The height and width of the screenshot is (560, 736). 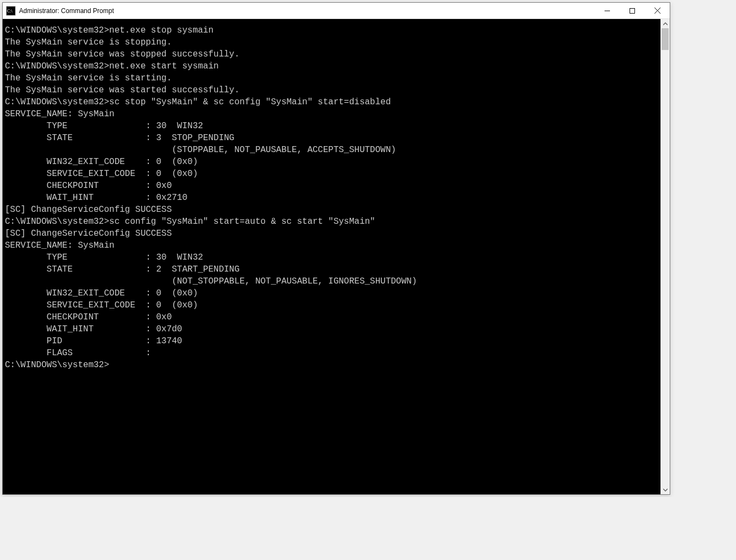 What do you see at coordinates (331, 365) in the screenshot?
I see `terminal-prompt: C:\WINDOWS\system32>` at bounding box center [331, 365].